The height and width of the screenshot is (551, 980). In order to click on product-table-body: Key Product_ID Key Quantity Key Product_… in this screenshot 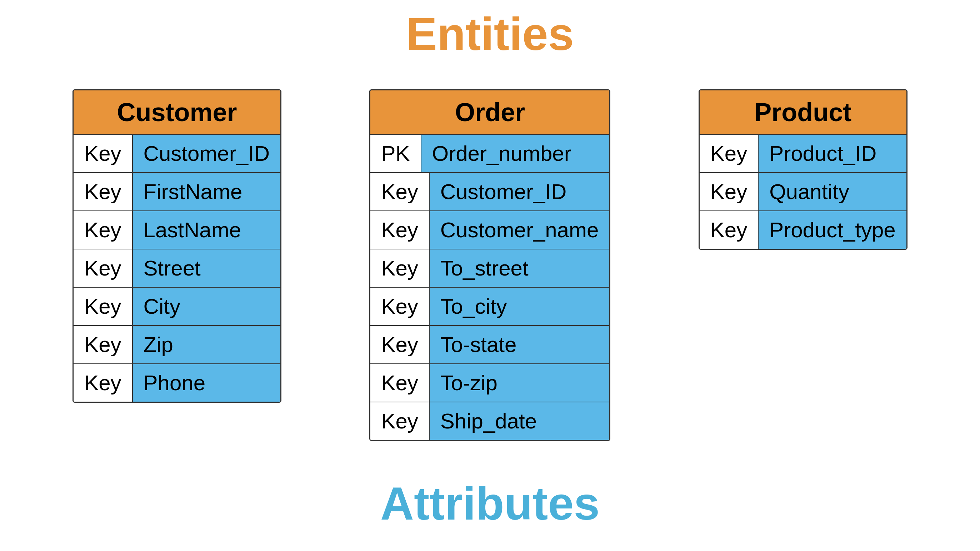, I will do `click(803, 191)`.